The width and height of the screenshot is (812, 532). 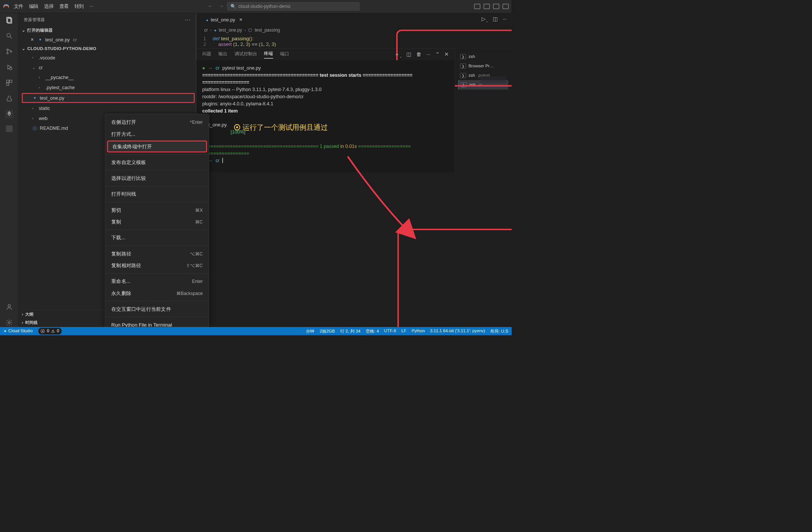 I want to click on line-number: 1, so click(x=205, y=38).